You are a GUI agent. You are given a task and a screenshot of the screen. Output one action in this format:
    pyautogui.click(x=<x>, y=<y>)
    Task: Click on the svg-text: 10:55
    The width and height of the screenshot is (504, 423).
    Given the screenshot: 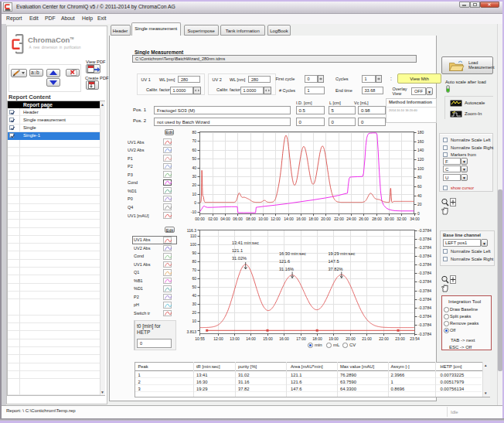 What is the action you would take?
    pyautogui.click(x=199, y=339)
    